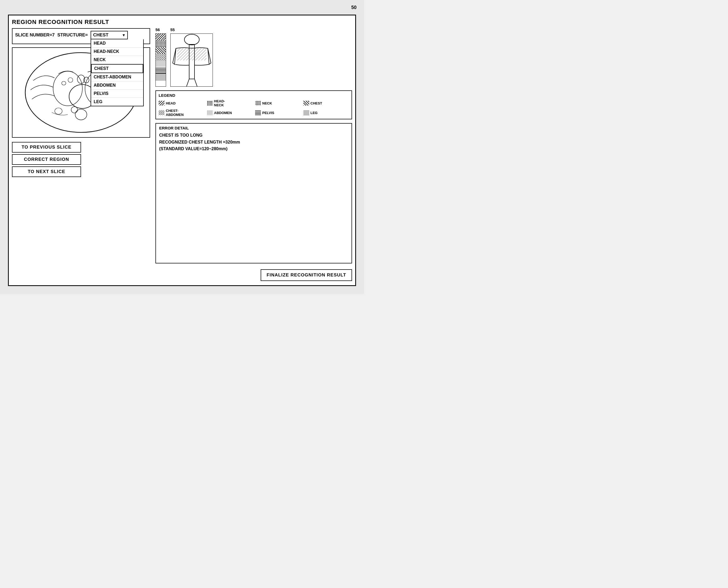 This screenshot has height=588, width=728. What do you see at coordinates (175, 113) in the screenshot?
I see `chest-abdomen-label: CHEST-ABDOMEN` at bounding box center [175, 113].